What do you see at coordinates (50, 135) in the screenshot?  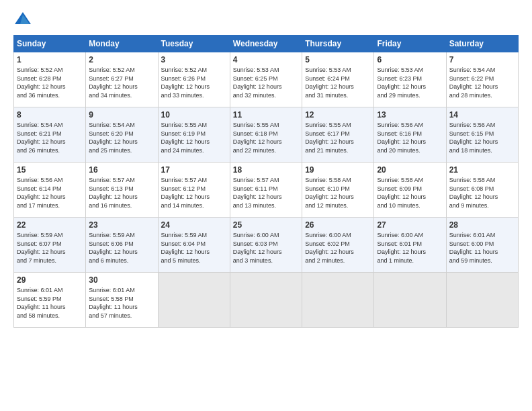 I see `calendar-cell: 8Sunrise: 5:54 AM Sunset: 6:21 PM Daylig…` at bounding box center [50, 135].